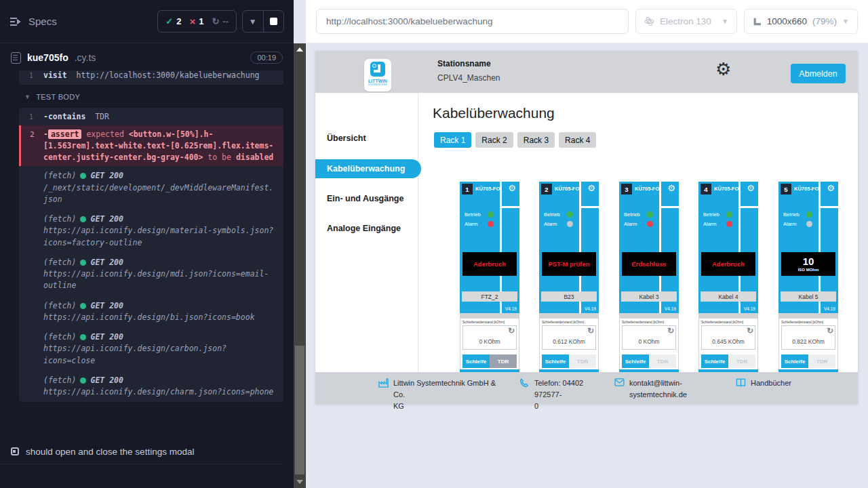  What do you see at coordinates (151, 96) in the screenshot?
I see `test-body-section: ▼ TEST BODY` at bounding box center [151, 96].